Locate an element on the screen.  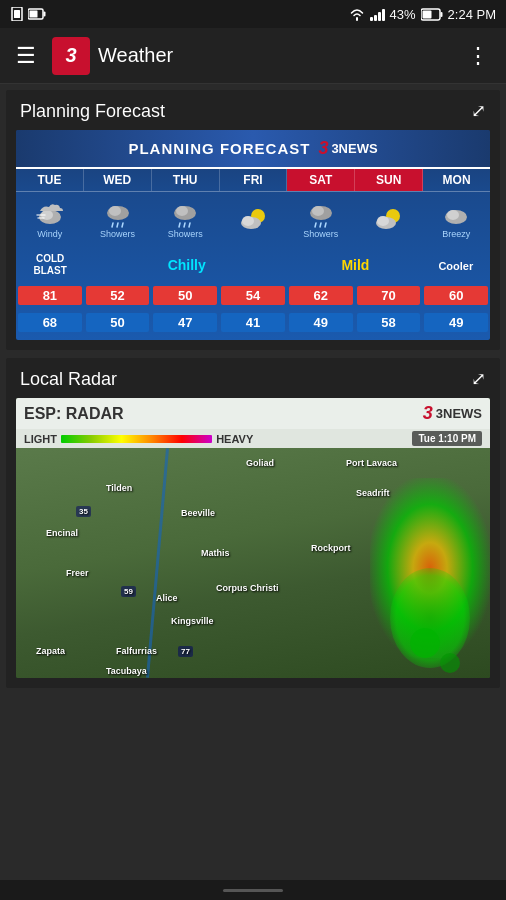
local-radar-expand-icon: ⤢ is located at coordinates (478, 379).